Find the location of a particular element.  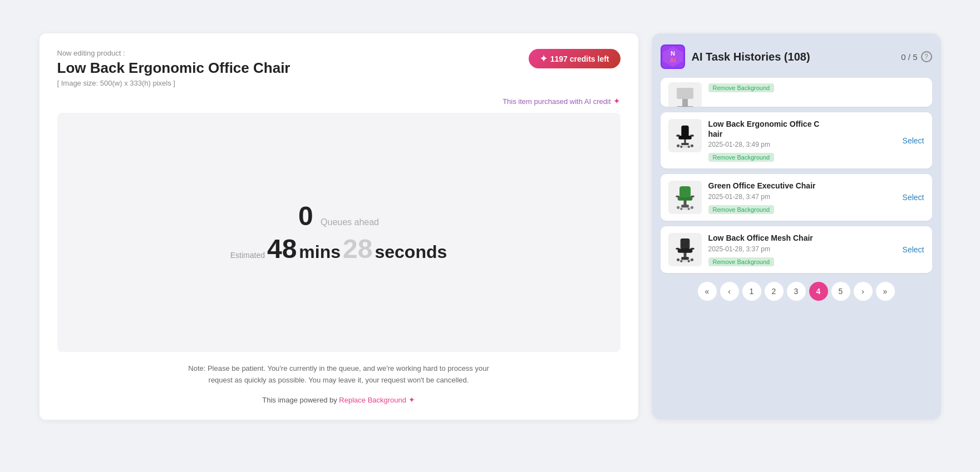

ai-credit-text: This item purchased with AI credit is located at coordinates (557, 101).